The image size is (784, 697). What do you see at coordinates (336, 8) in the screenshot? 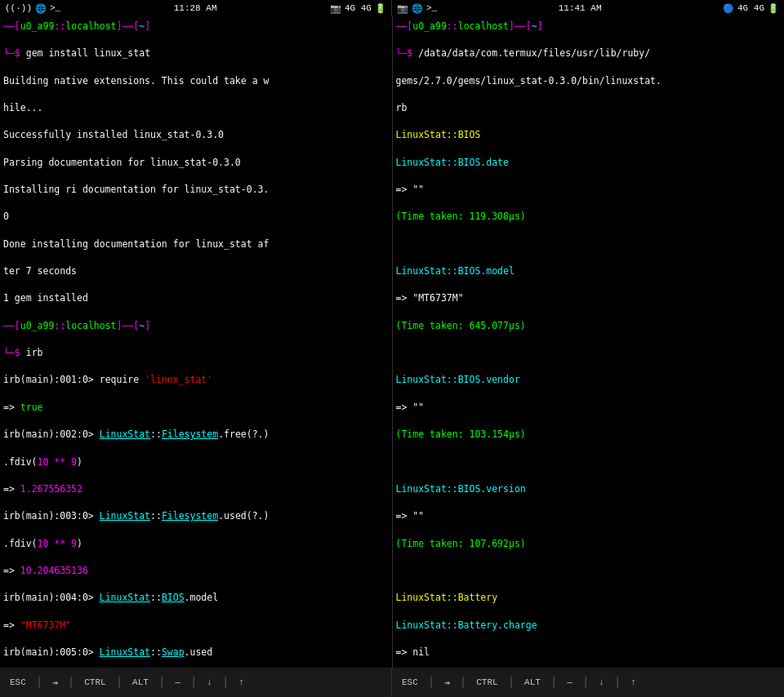
I see `cam-icon: 📷` at bounding box center [336, 8].